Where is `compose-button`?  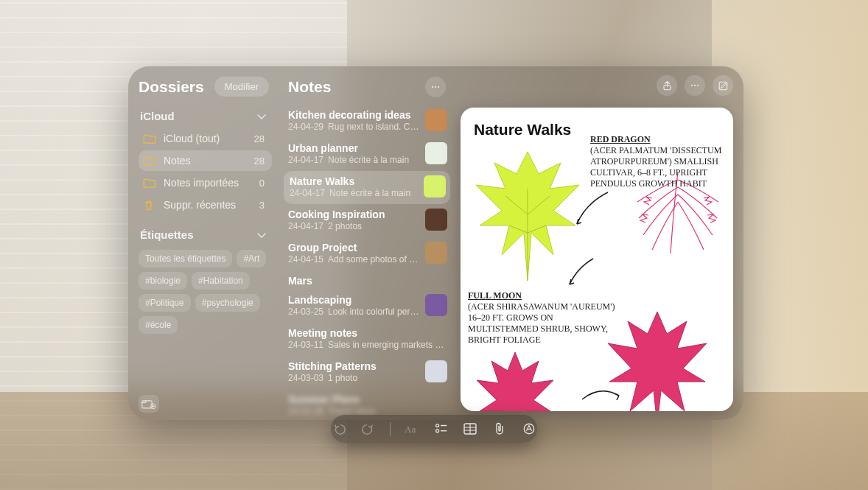
compose-button is located at coordinates (723, 85).